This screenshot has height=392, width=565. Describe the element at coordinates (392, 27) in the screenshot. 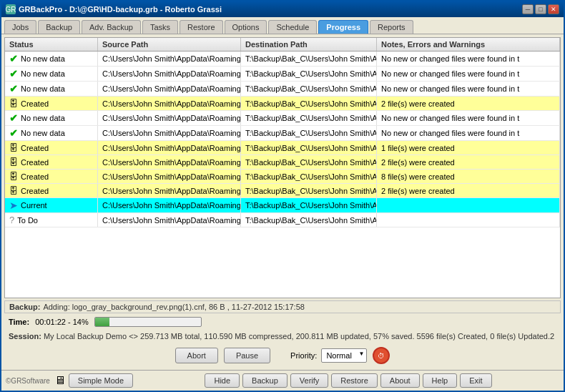

I see `tab-reports: Reports` at that location.